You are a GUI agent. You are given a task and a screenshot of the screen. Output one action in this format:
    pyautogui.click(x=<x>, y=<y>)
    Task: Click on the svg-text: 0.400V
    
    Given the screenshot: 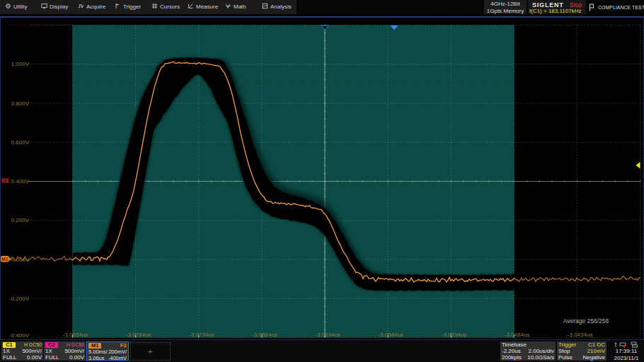 What is the action you would take?
    pyautogui.click(x=21, y=181)
    